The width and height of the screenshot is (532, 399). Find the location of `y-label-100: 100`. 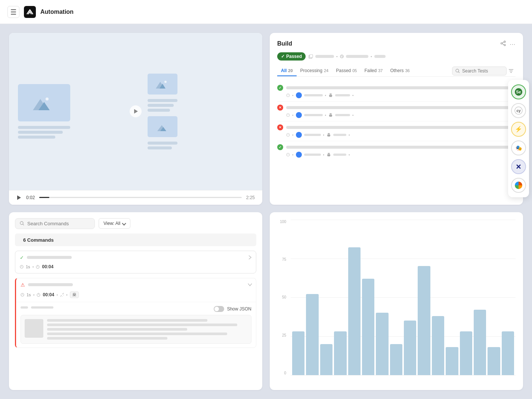

y-label-100: 100 is located at coordinates (283, 222).